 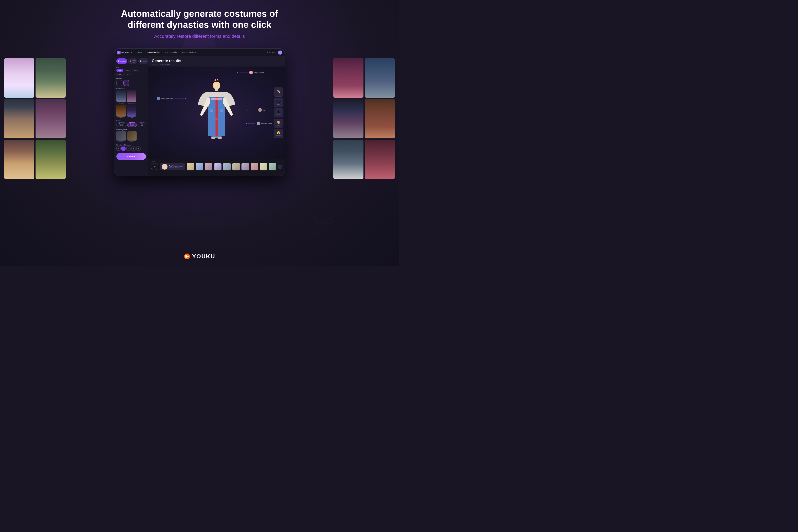 What do you see at coordinates (136, 71) in the screenshot?
I see `era-yuan: Yuan` at bounding box center [136, 71].